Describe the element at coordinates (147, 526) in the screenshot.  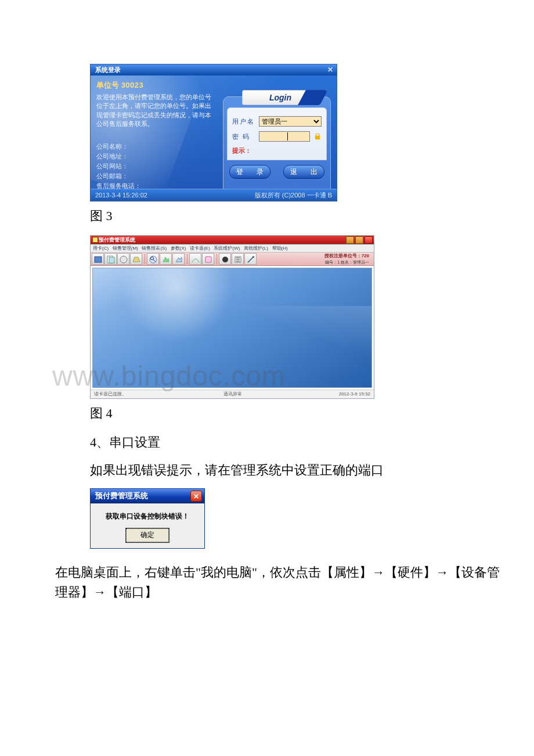
I see `error-dialog-body: 获取串口设备控制块错误！ 确定` at that location.